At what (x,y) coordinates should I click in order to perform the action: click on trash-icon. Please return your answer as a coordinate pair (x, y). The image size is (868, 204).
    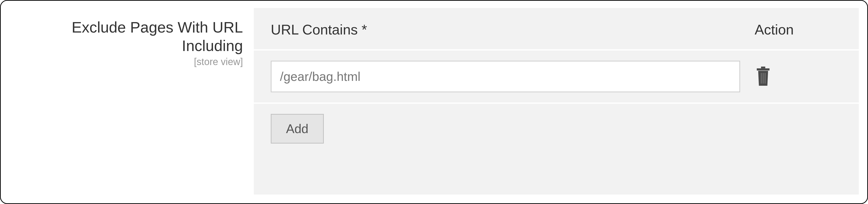
    Looking at the image, I should click on (763, 76).